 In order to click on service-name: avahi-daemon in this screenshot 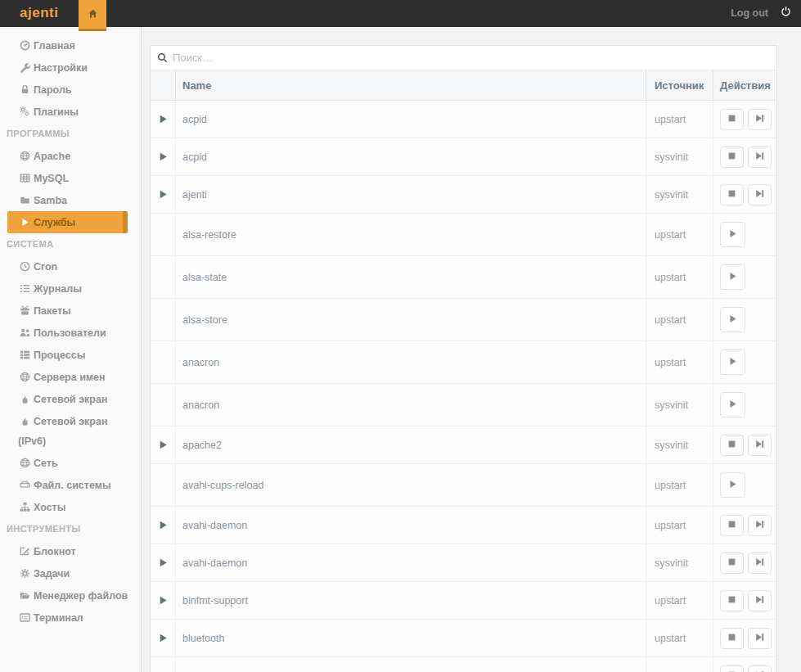, I will do `click(411, 563)`.